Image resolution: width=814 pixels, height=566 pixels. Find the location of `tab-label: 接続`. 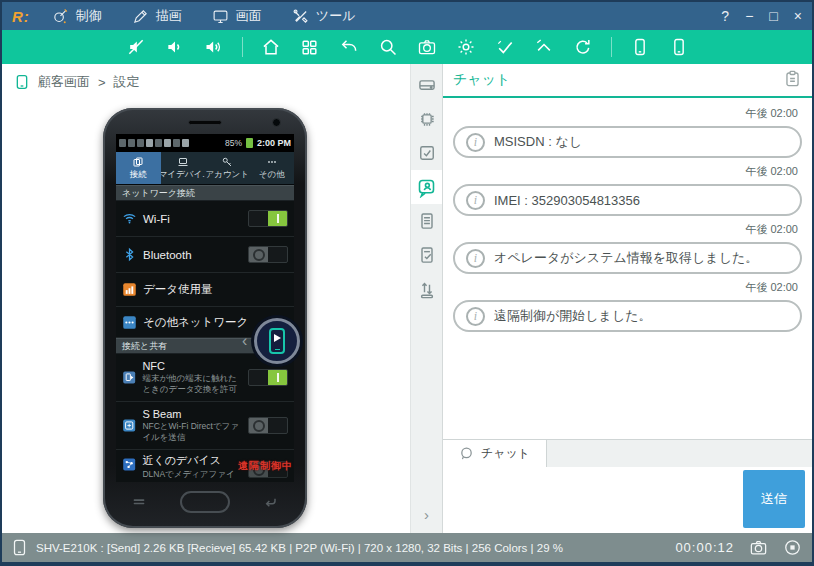

tab-label: 接続 is located at coordinates (138, 175).